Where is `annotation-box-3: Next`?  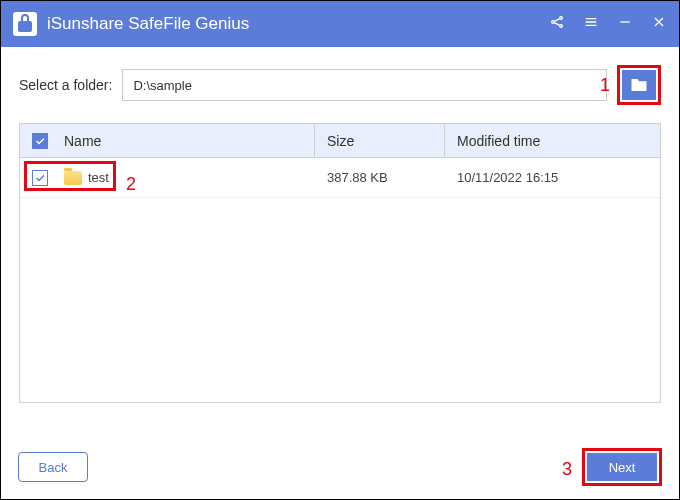 annotation-box-3: Next is located at coordinates (622, 467).